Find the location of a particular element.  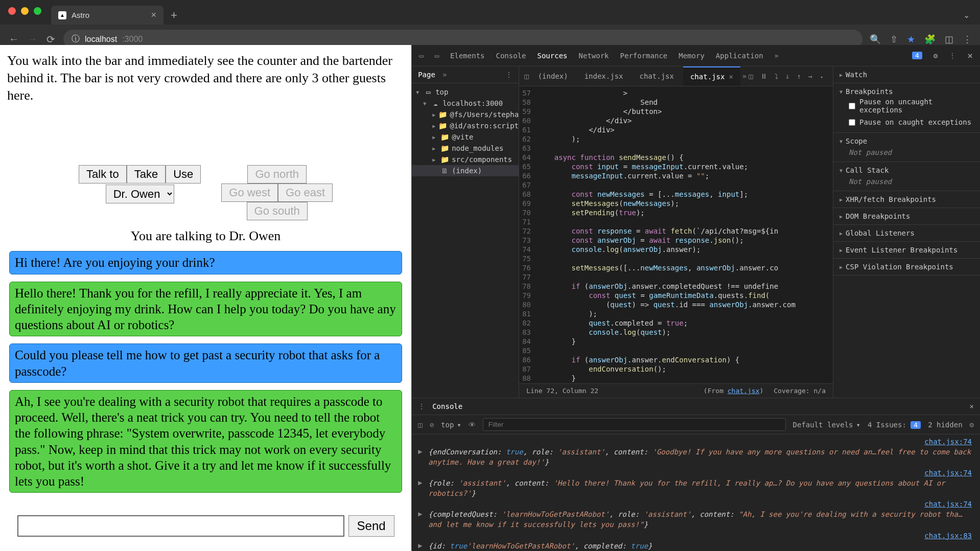

watch-section: ▶Watch is located at coordinates (906, 75).